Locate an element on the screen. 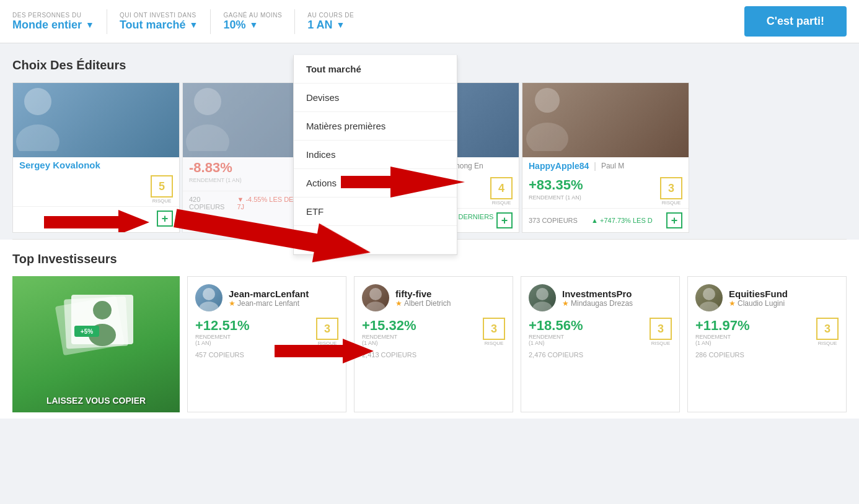 This screenshot has width=859, height=504. investor-name-2: fifty-five is located at coordinates (423, 293).